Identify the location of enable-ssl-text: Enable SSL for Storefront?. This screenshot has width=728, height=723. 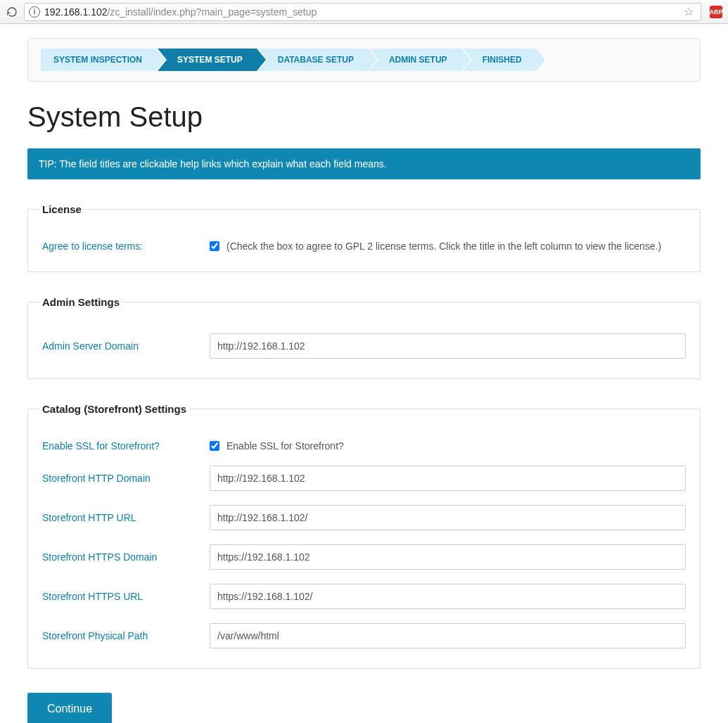
(286, 446).